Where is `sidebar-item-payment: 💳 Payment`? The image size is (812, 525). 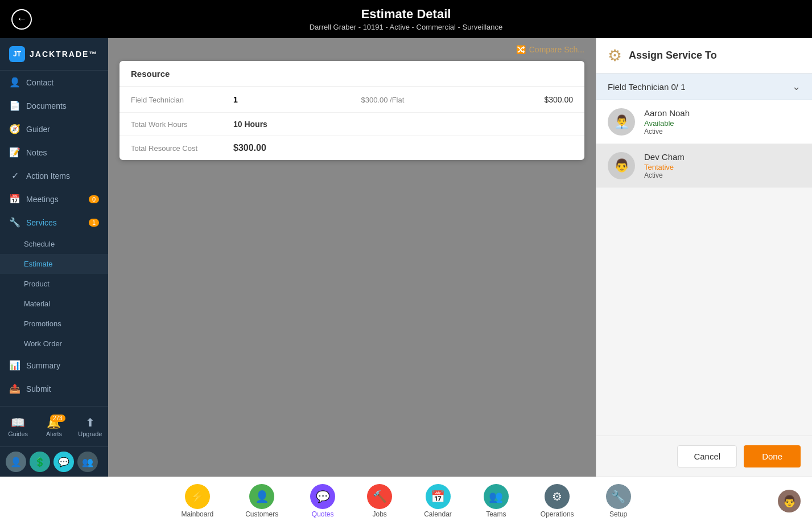 sidebar-item-payment: 💳 Payment is located at coordinates (54, 403).